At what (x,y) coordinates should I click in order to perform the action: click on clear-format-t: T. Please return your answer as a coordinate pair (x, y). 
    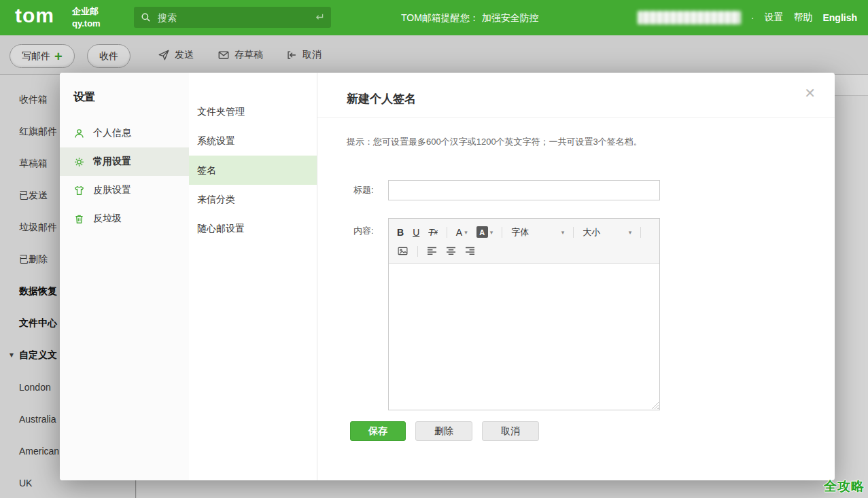
    Looking at the image, I should click on (431, 232).